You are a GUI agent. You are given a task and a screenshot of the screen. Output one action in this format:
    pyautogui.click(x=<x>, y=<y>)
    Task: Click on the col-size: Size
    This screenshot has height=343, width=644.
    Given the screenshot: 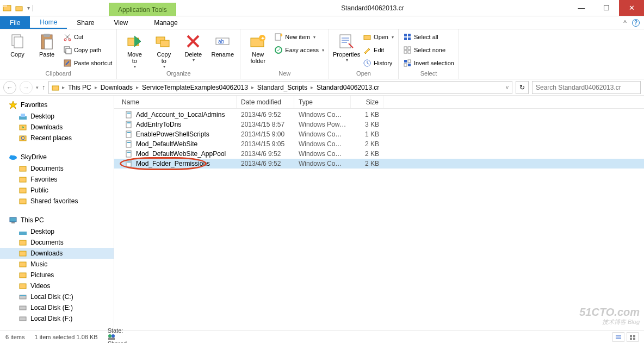 What is the action you would take?
    pyautogui.click(x=367, y=102)
    